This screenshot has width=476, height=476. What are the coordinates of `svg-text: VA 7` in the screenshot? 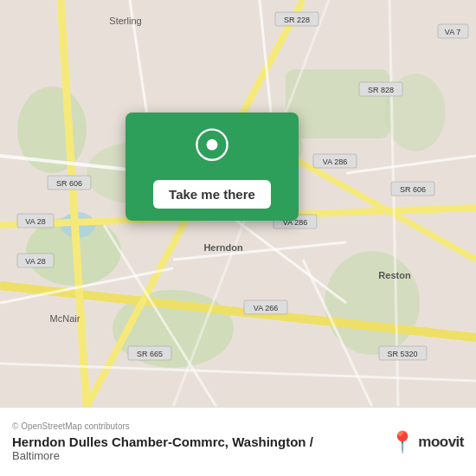 It's located at (453, 32).